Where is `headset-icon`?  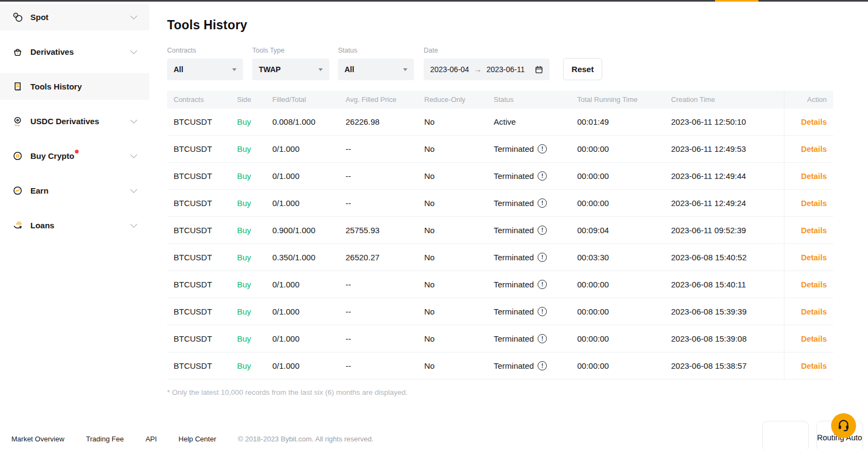 headset-icon is located at coordinates (844, 426).